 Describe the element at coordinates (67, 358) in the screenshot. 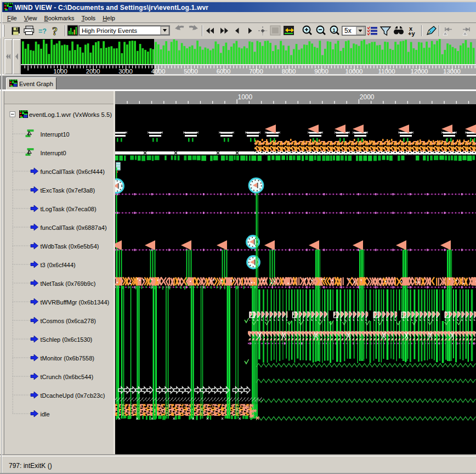

I see `svg-text: tMonitor (0x6b7558)` at that location.